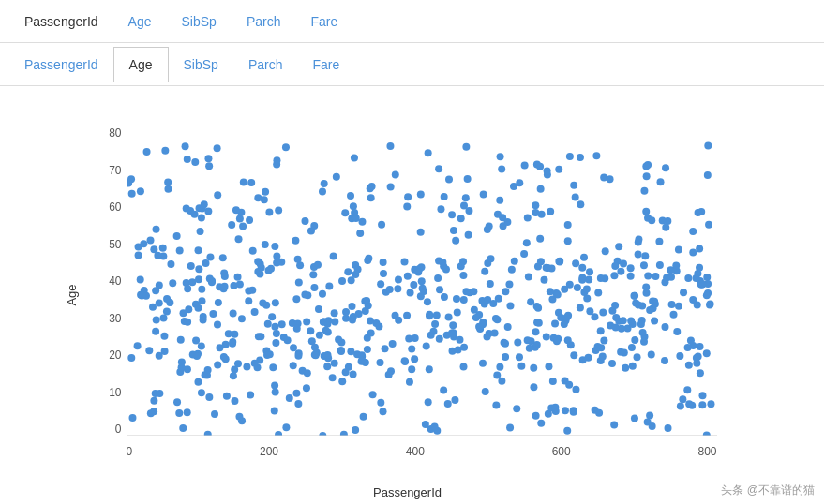 The image size is (824, 504). I want to click on second-tab-age: Age, so click(141, 65).